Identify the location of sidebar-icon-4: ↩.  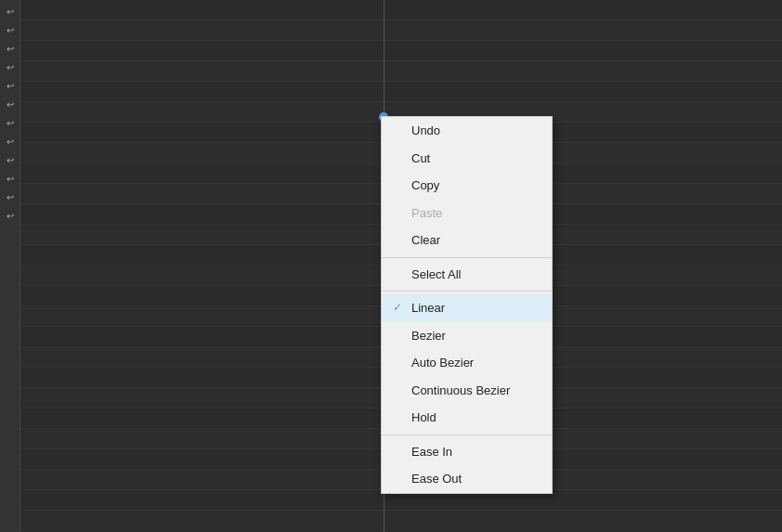
(10, 67).